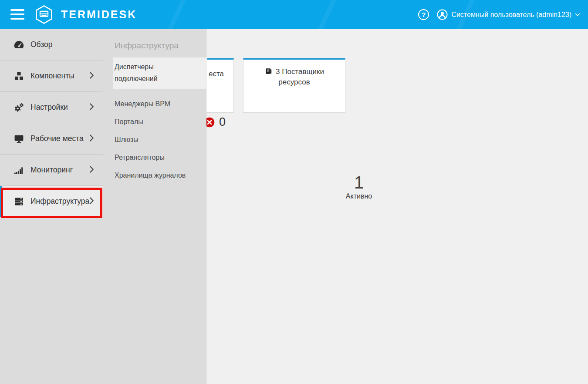  Describe the element at coordinates (19, 201) in the screenshot. I see `server-stack-icon` at that location.